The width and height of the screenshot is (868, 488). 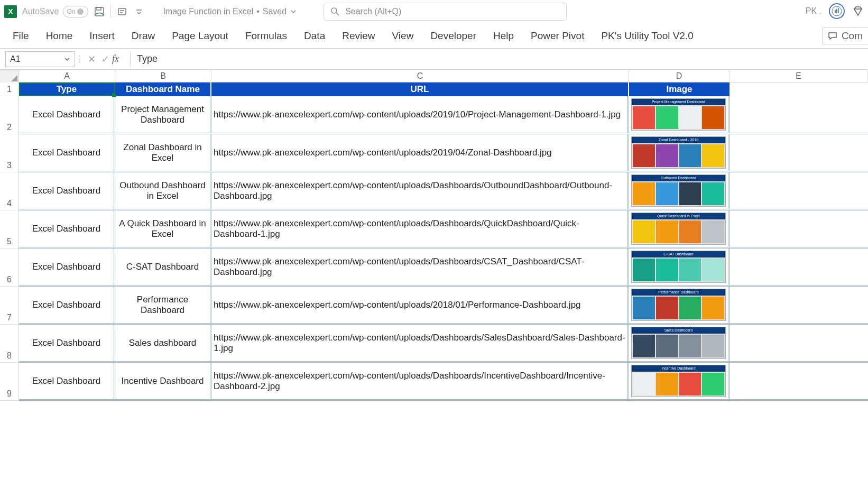 I want to click on row-header-6: 6, so click(x=10, y=268).